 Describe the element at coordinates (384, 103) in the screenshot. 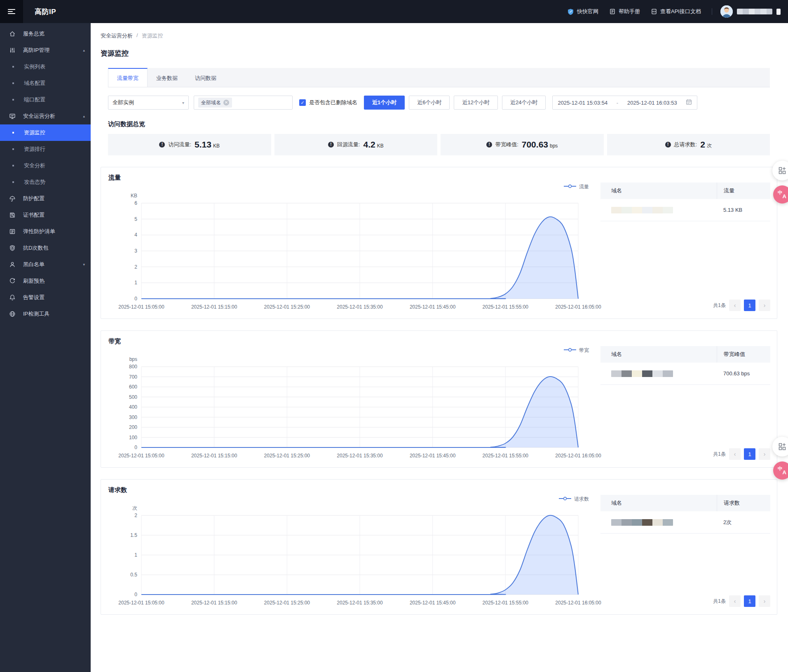

I see `time-button-last-1h: 近1个小时` at that location.